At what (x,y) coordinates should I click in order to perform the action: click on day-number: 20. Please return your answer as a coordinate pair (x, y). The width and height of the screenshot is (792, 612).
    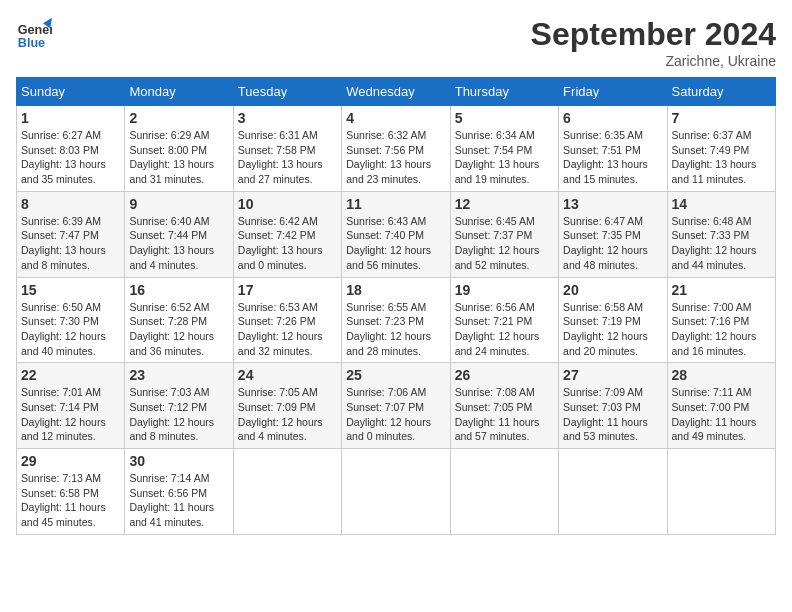
    Looking at the image, I should click on (612, 290).